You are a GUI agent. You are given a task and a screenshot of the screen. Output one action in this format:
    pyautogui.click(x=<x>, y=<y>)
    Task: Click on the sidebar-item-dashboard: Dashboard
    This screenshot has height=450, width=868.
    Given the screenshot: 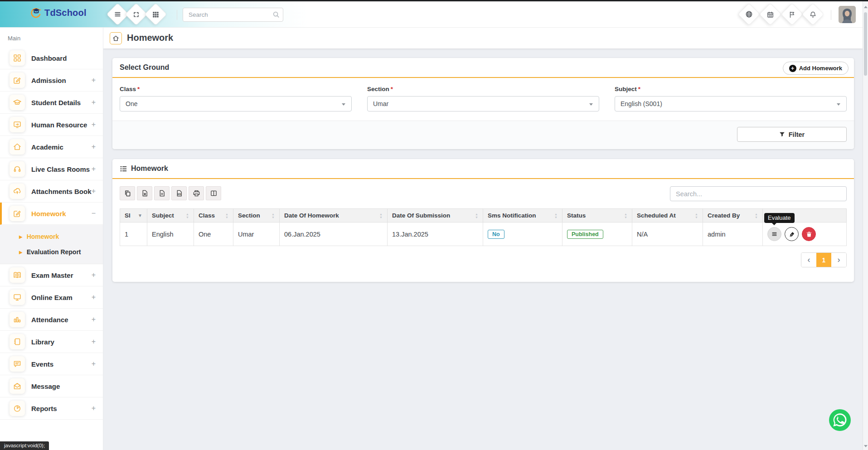 What is the action you would take?
    pyautogui.click(x=52, y=58)
    